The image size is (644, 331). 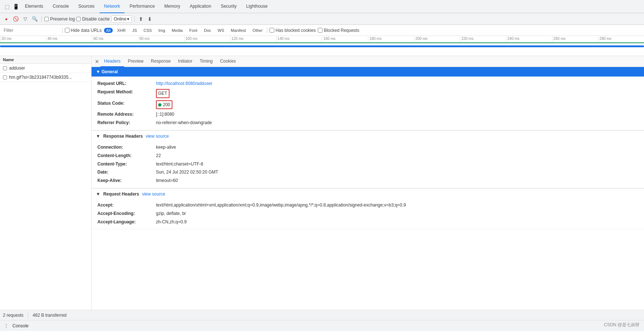 What do you see at coordinates (164, 105) in the screenshot?
I see `status-code-highlight: 200` at bounding box center [164, 105].